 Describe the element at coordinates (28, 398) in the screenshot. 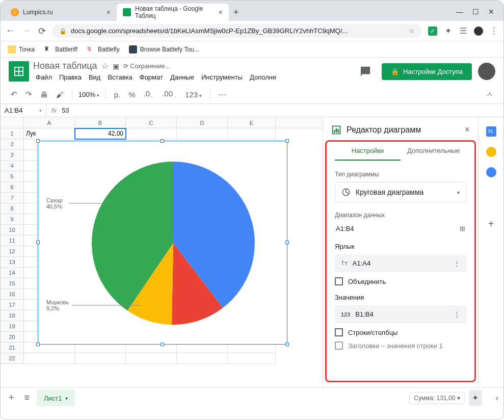

I see `all-sheets-button: ≡` at that location.